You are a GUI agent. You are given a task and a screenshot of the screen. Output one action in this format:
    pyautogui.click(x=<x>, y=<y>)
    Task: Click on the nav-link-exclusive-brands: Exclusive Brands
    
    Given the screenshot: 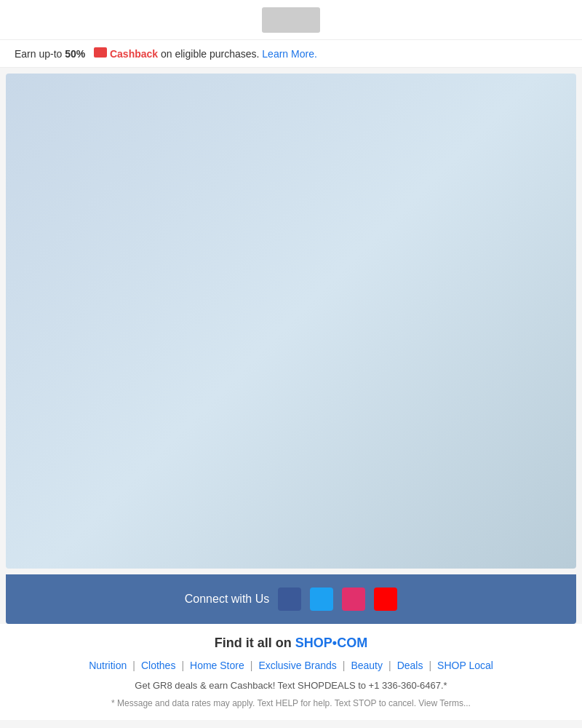 What is the action you would take?
    pyautogui.click(x=297, y=665)
    